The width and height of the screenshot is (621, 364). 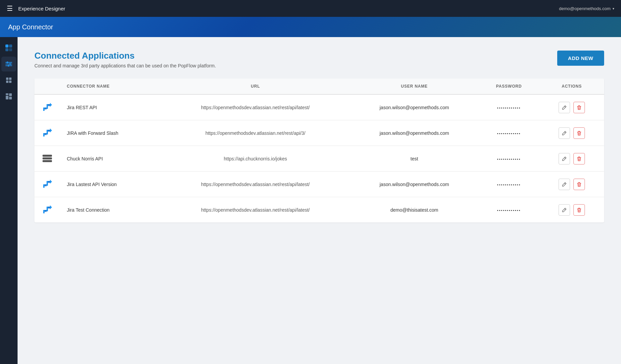 I want to click on topbar: ☰ Experience Designer demo@openmethods.c…, so click(x=310, y=8).